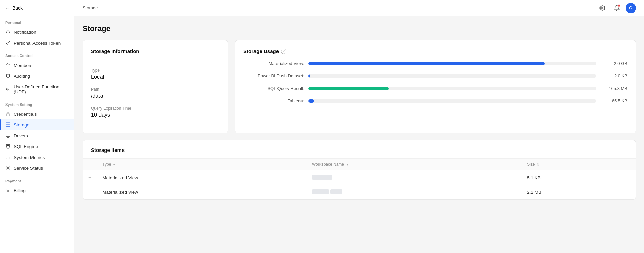  I want to click on path-value: /data, so click(155, 96).